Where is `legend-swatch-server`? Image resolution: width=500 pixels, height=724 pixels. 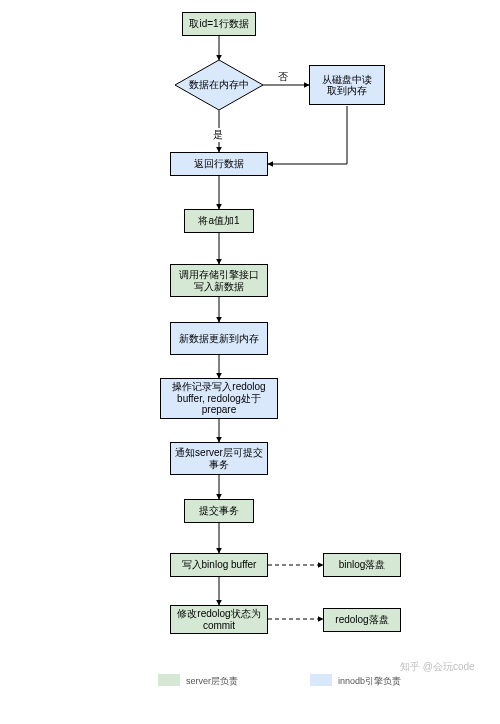
legend-swatch-server is located at coordinates (169, 680).